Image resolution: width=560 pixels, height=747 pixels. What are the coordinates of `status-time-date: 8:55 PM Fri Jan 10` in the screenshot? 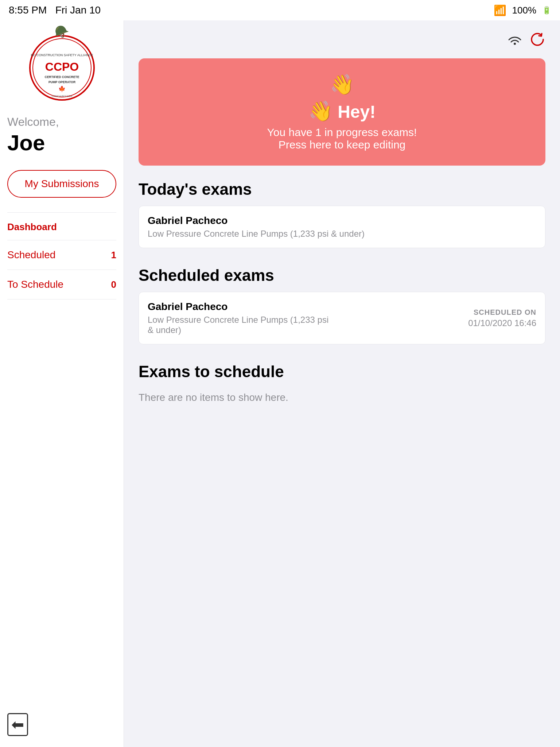 It's located at (55, 10).